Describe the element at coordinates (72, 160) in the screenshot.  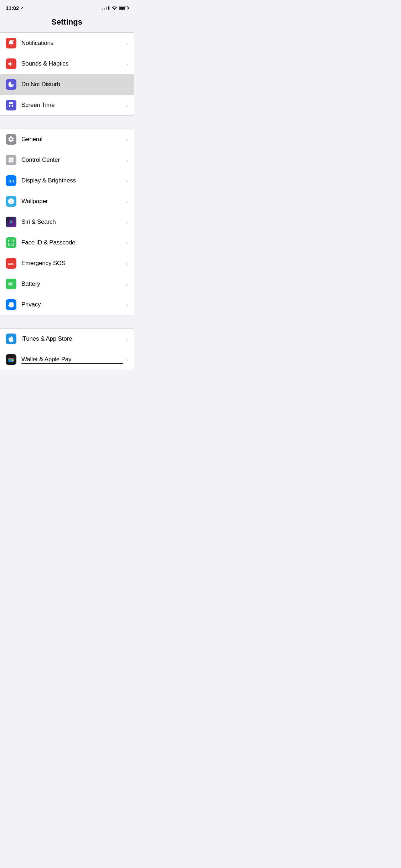
I see `control-center-label: Control Center` at that location.